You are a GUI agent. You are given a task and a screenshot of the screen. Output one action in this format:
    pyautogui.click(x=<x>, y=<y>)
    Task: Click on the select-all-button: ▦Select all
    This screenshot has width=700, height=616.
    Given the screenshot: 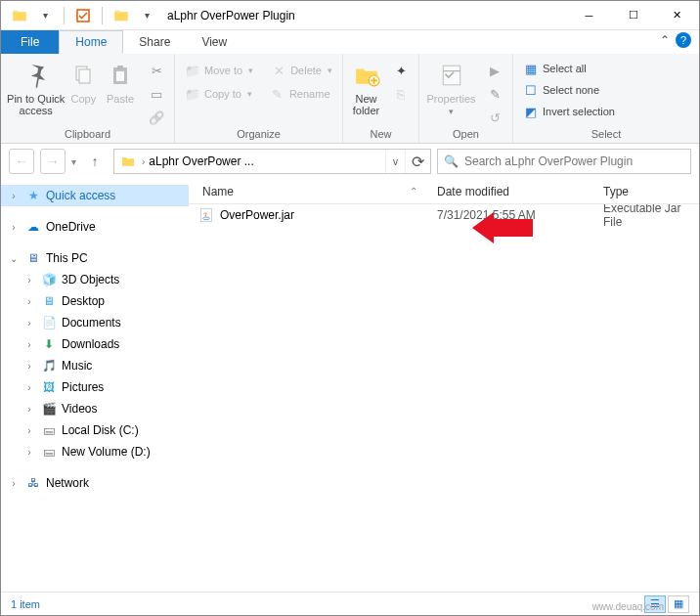 What is the action you would take?
    pyautogui.click(x=555, y=68)
    